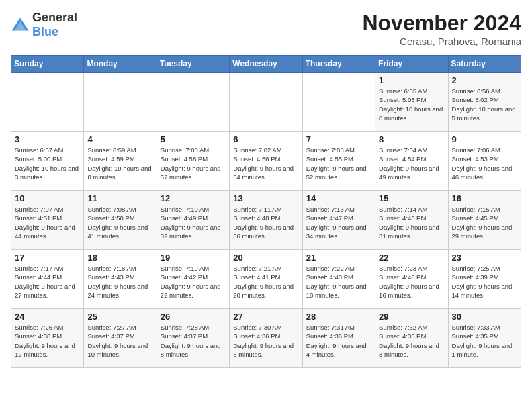 This screenshot has width=532, height=411. I want to click on day-cell: 2Sunrise: 6:56 AM Sunset: 5:02 PM Daylig…, so click(484, 102).